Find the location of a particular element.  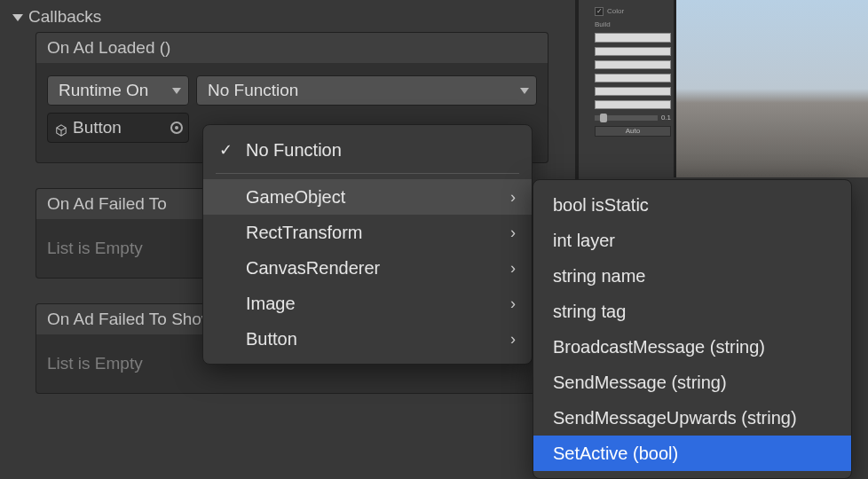

right-panel-strip: ✓ Color Build 0.1 Auto is located at coordinates (627, 89).